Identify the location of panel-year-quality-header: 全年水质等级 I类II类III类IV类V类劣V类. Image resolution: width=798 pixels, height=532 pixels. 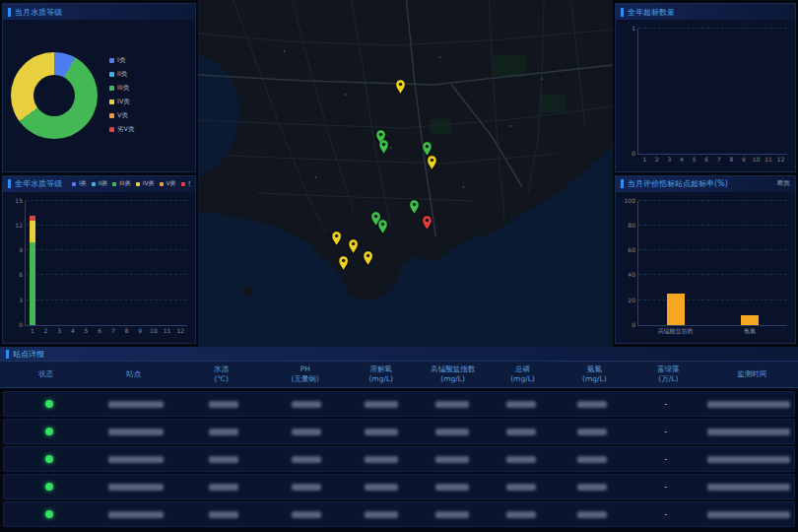
(99, 184).